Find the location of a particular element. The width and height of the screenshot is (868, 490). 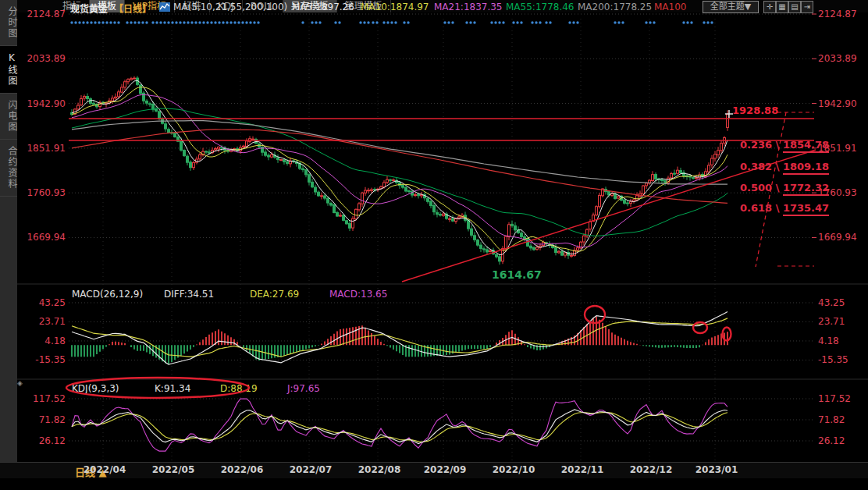

ma100-label: MA100 is located at coordinates (670, 8).